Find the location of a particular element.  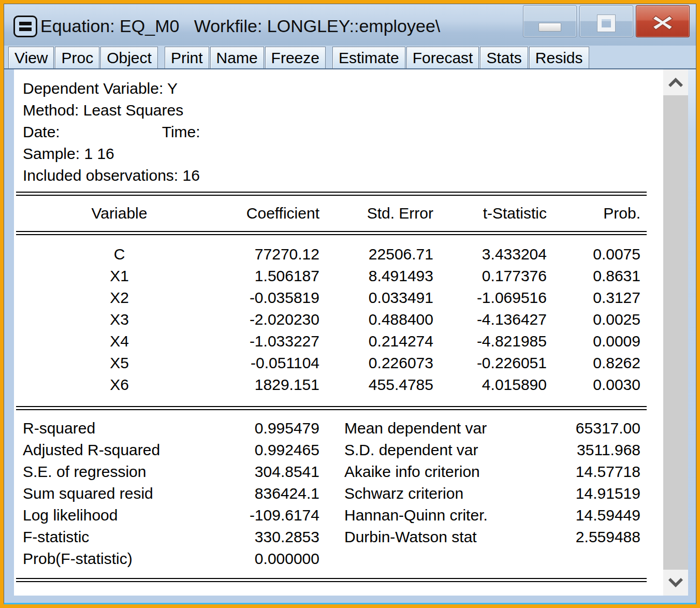

scrollbar-track is located at coordinates (676, 332).